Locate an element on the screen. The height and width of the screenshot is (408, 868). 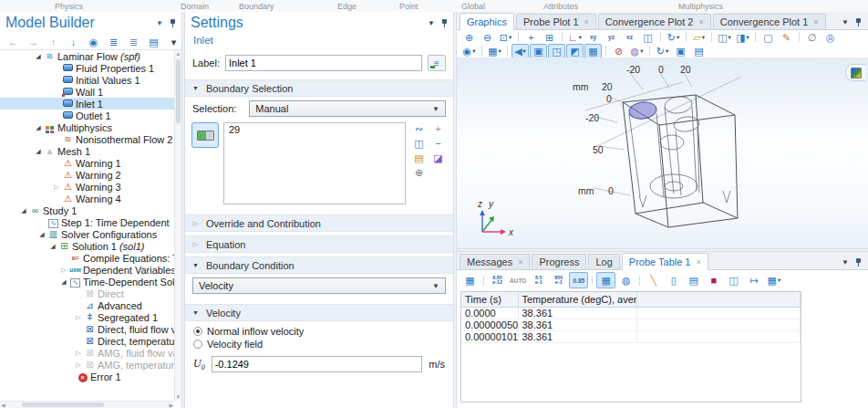
tab-progress: Progress is located at coordinates (559, 261).